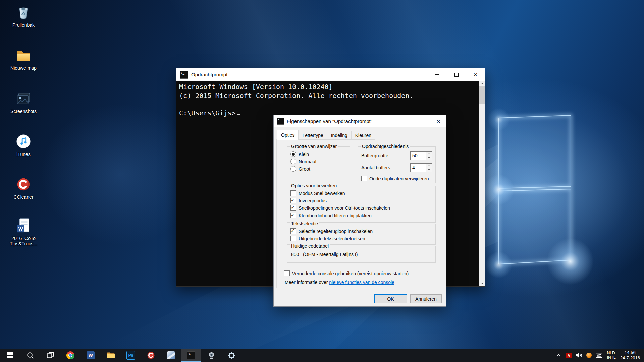  Describe the element at coordinates (191, 355) in the screenshot. I see `taskbar-command-prompt: >_` at that location.